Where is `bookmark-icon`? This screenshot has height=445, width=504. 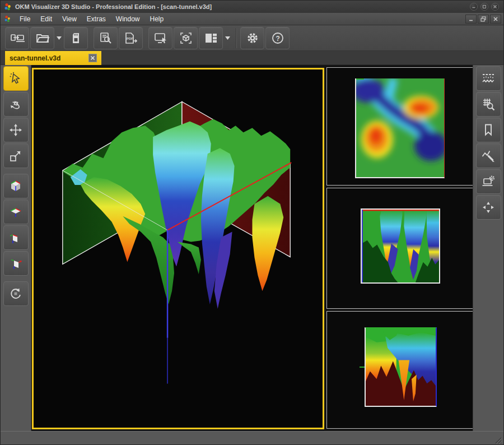
bookmark-icon is located at coordinates (488, 130).